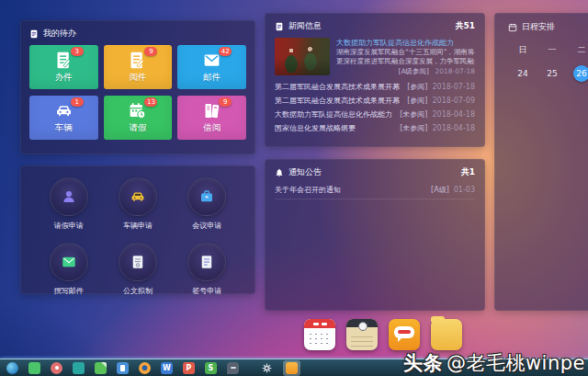 The image size is (588, 376). Describe the element at coordinates (320, 324) in the screenshot. I see `calendar-header-band` at that location.